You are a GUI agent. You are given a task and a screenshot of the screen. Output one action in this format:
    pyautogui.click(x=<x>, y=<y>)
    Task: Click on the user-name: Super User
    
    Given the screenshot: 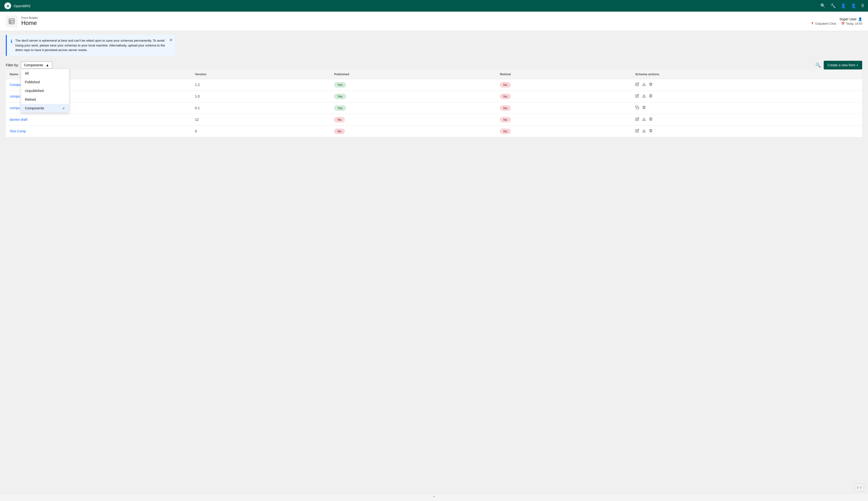 What is the action you would take?
    pyautogui.click(x=848, y=19)
    